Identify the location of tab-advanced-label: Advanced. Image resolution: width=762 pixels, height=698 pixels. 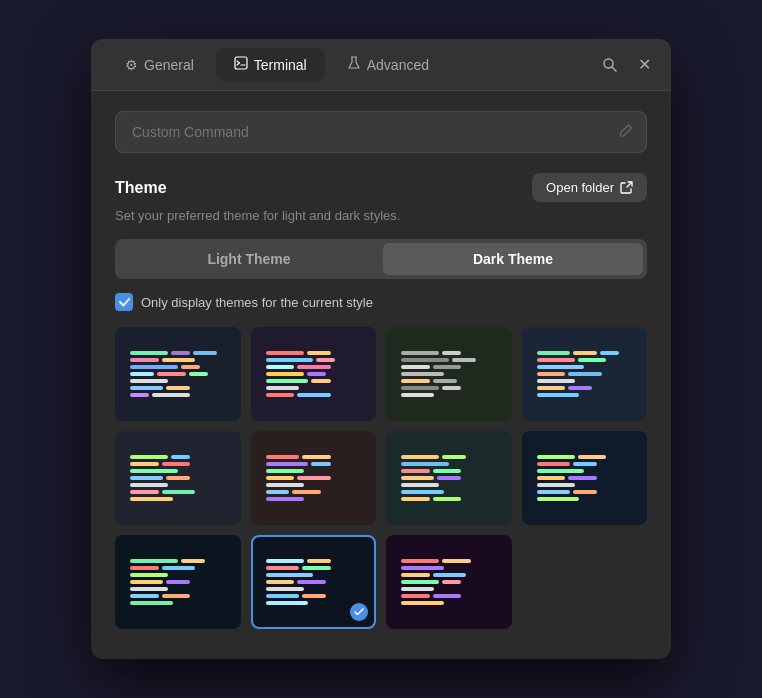
(398, 65).